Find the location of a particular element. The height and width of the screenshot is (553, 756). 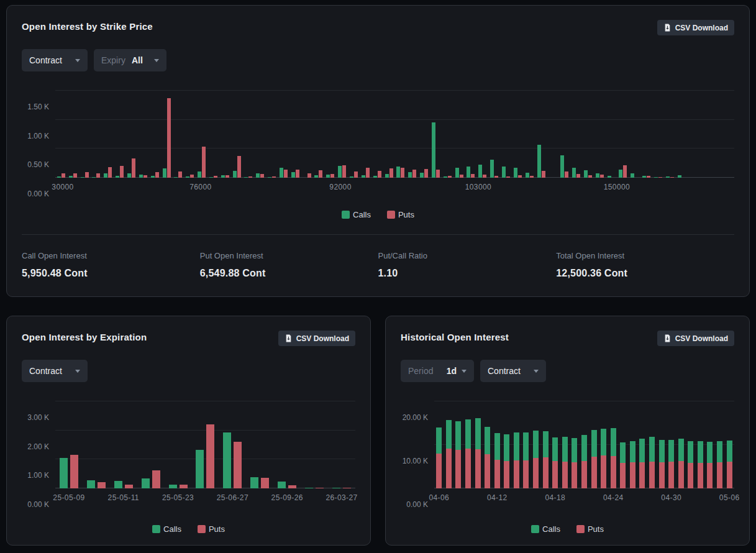

expiry-dropdown: Expiry All is located at coordinates (130, 60).